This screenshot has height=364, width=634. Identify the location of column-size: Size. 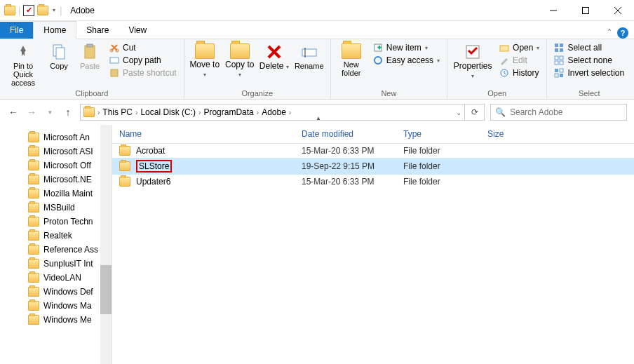
(515, 134).